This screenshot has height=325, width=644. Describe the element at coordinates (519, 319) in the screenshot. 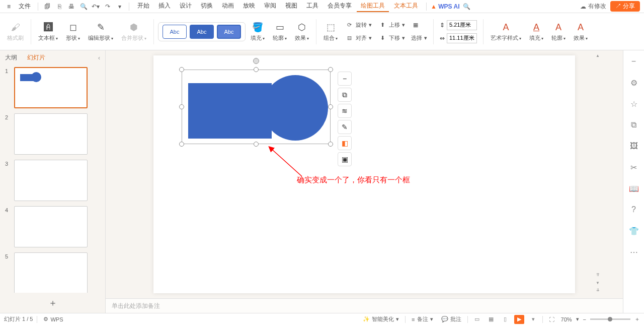

I see `slideshow-button: ▶` at that location.